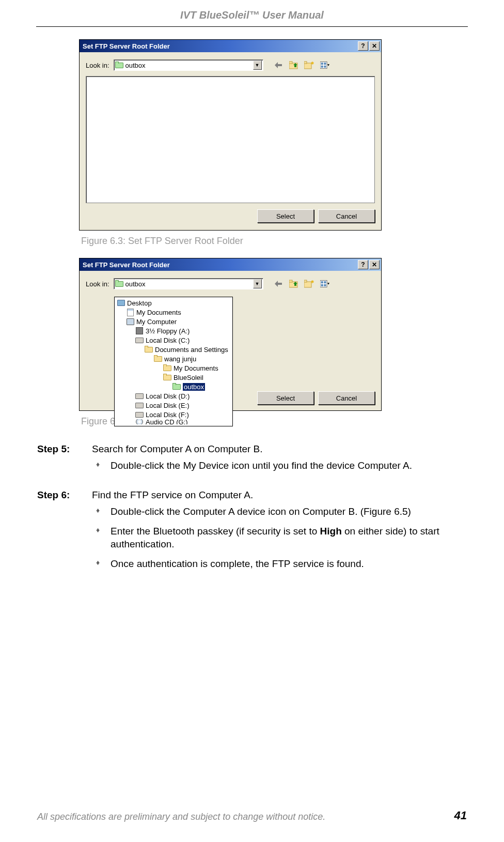  Describe the element at coordinates (230, 140) in the screenshot. I see `file-list-area` at that location.